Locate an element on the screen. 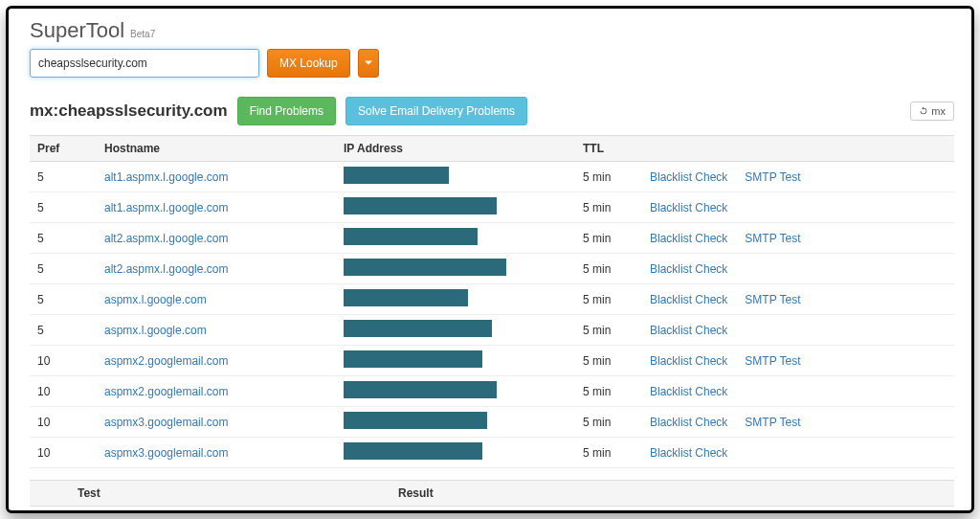  col-hostname: Hostname is located at coordinates (216, 149).